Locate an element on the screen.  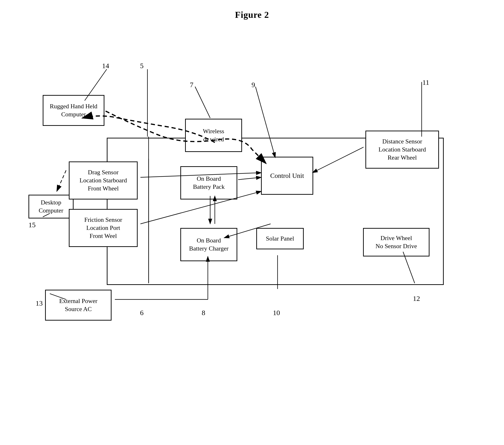
drive-wheel-box: Drive Wheel No Sensor Drive is located at coordinates (396, 242).